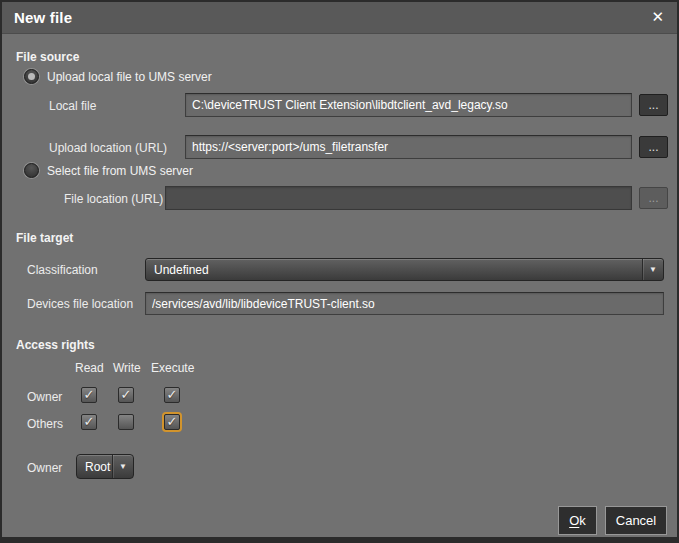 Image resolution: width=679 pixels, height=543 pixels. Describe the element at coordinates (72, 106) in the screenshot. I see `local-file-label: Local file` at that location.